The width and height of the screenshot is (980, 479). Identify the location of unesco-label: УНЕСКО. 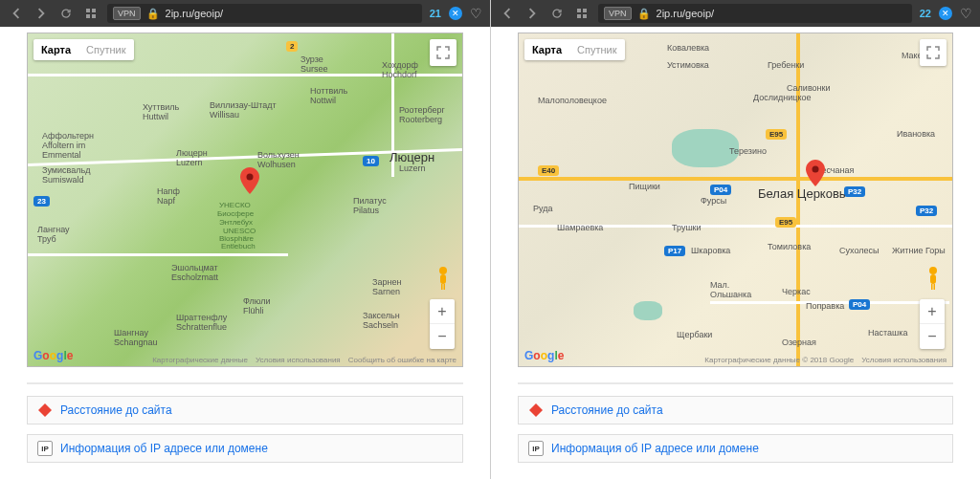
(235, 205).